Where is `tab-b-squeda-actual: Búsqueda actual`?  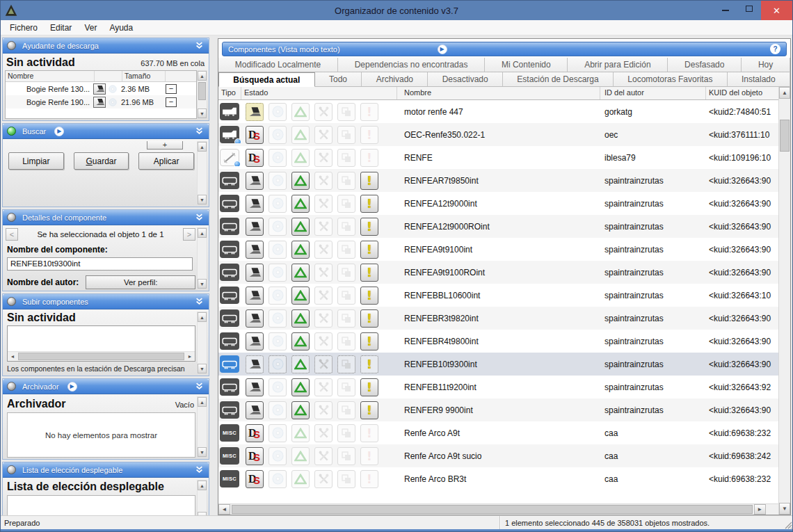
tab-b-squeda-actual: Búsqueda actual is located at coordinates (267, 79).